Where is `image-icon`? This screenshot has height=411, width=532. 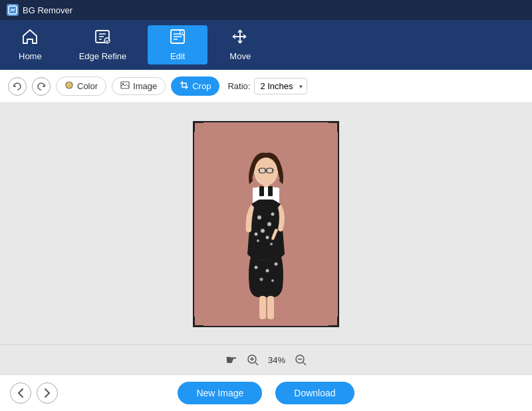
image-icon is located at coordinates (125, 86).